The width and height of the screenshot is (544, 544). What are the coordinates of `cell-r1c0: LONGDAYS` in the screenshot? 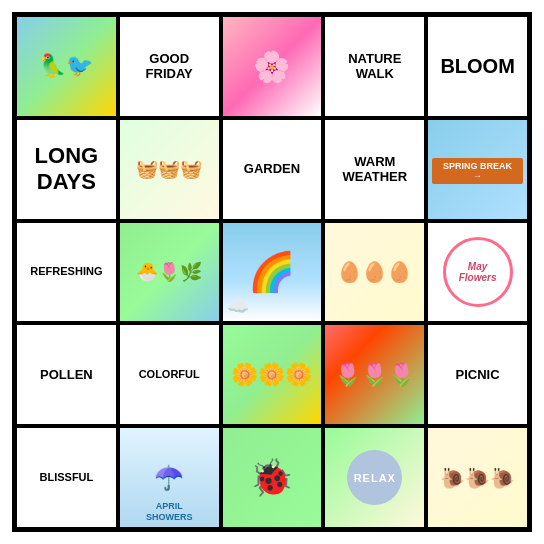 It's located at (66, 170).